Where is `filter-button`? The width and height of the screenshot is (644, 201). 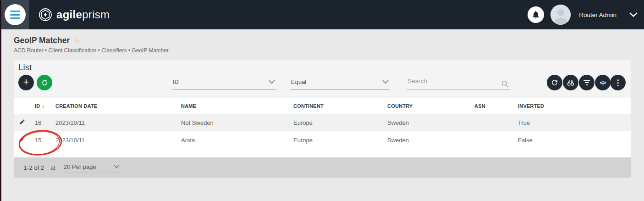 filter-button is located at coordinates (587, 83).